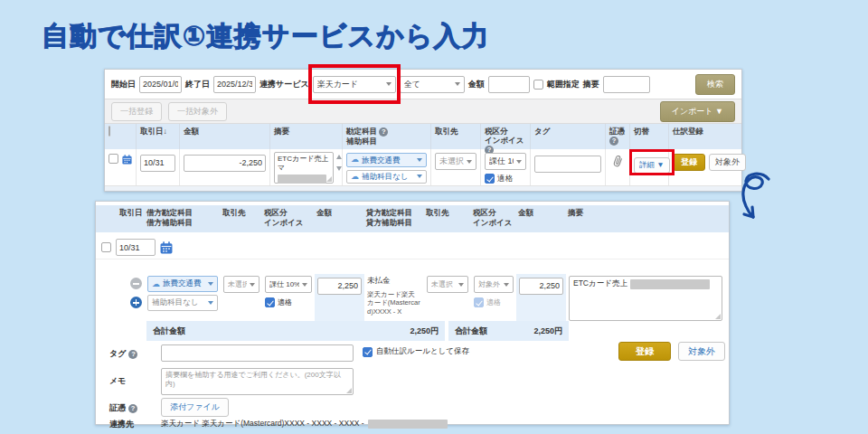 The width and height of the screenshot is (868, 434). What do you see at coordinates (476, 85) in the screenshot?
I see `amount-label: 金額` at bounding box center [476, 85].